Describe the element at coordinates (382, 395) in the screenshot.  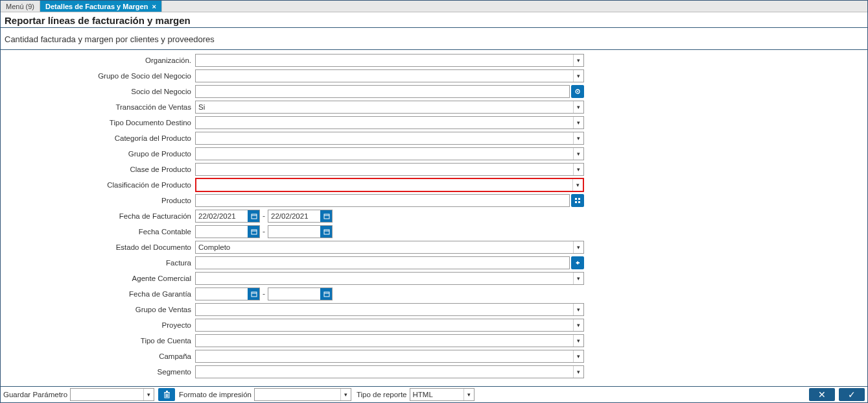
I see `tipo-reporte-label: Tipo de reporte` at that location.